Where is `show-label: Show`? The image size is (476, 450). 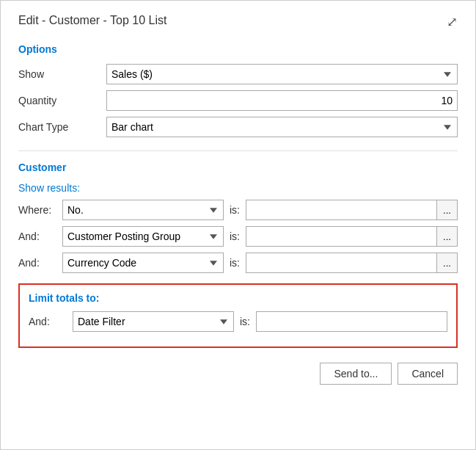 show-label: Show is located at coordinates (62, 74).